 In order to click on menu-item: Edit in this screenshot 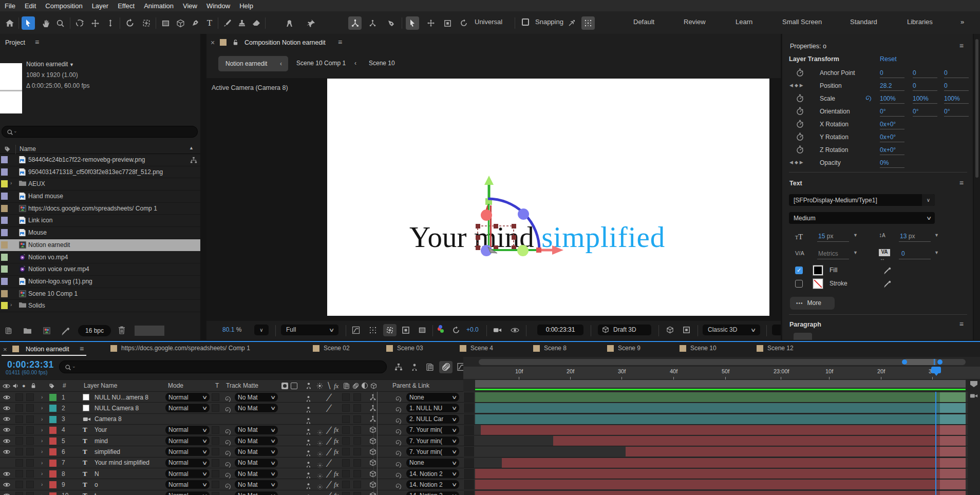, I will do `click(30, 6)`.